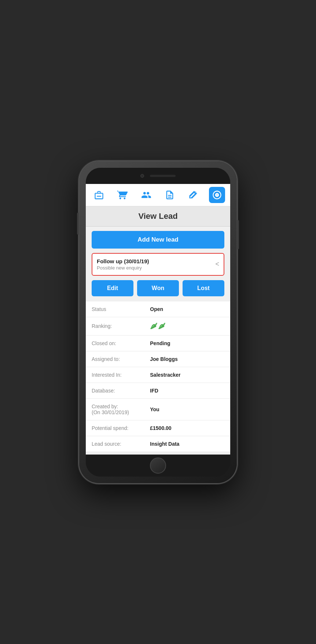 Image resolution: width=316 pixels, height=644 pixels. Describe the element at coordinates (158, 176) in the screenshot. I see `phone-top-bar` at that location.